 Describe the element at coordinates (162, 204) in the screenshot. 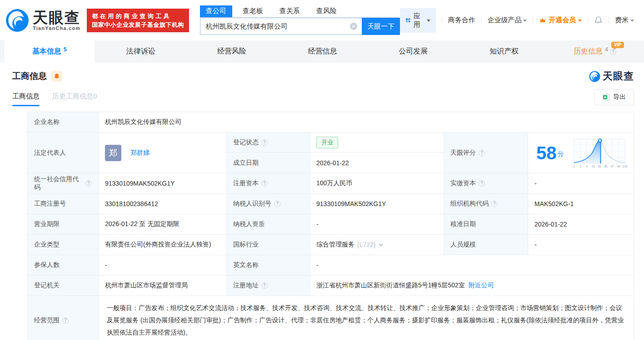

I see `reg-number-value: 330181002386412` at that location.